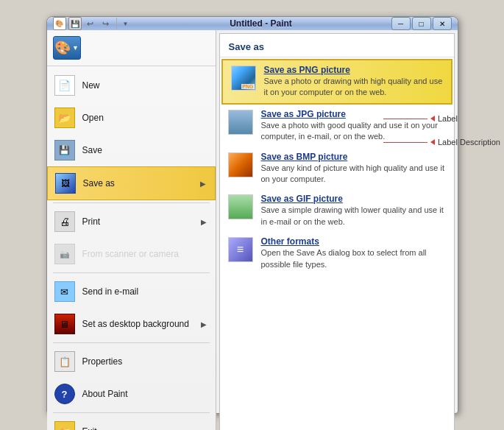 Image resolution: width=504 pixels, height=430 pixels. What do you see at coordinates (65, 183) in the screenshot?
I see `saveas-icon: 🖼` at bounding box center [65, 183].